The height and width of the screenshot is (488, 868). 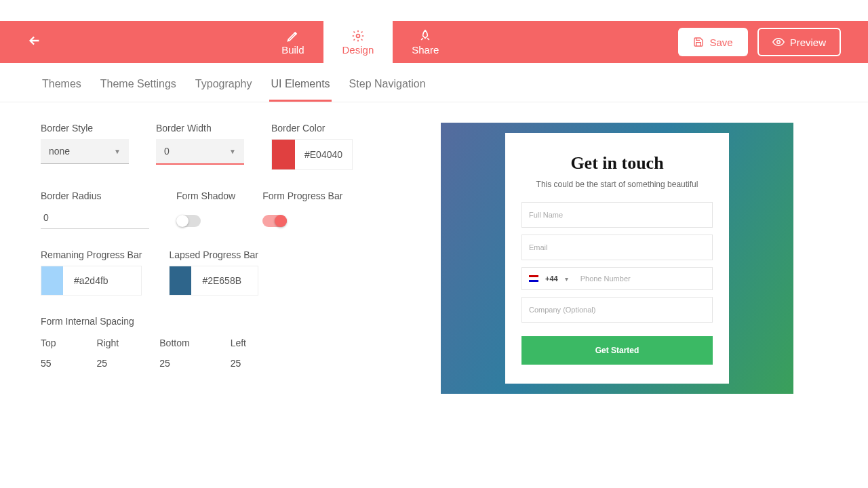 What do you see at coordinates (778, 42) in the screenshot?
I see `eye-icon` at bounding box center [778, 42].